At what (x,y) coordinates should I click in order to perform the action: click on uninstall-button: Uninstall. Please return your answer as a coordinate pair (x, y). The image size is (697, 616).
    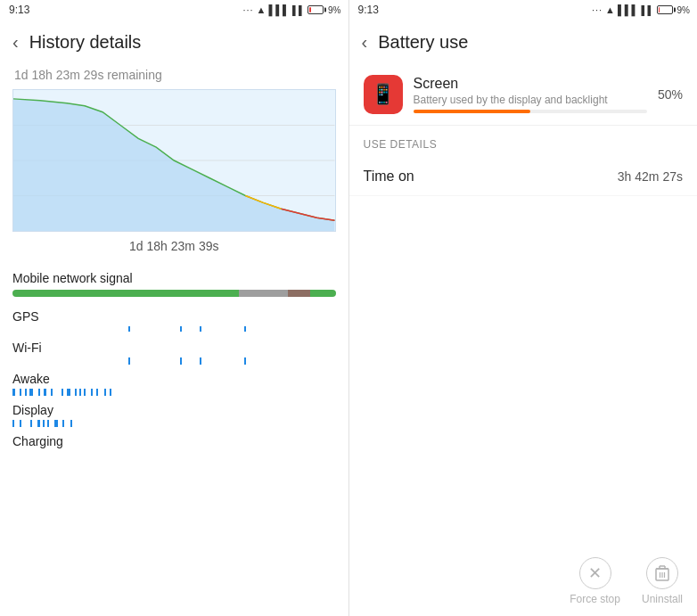
    Looking at the image, I should click on (662, 581).